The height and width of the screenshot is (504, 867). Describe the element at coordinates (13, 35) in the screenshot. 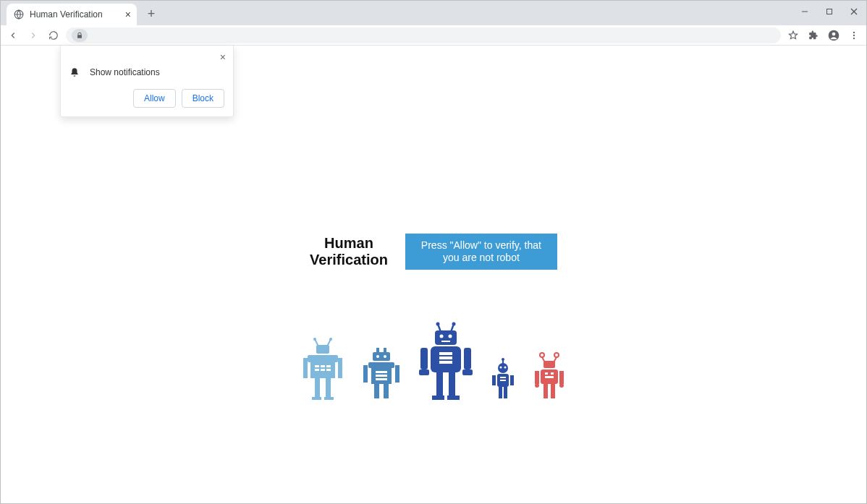

I see `back-button` at that location.